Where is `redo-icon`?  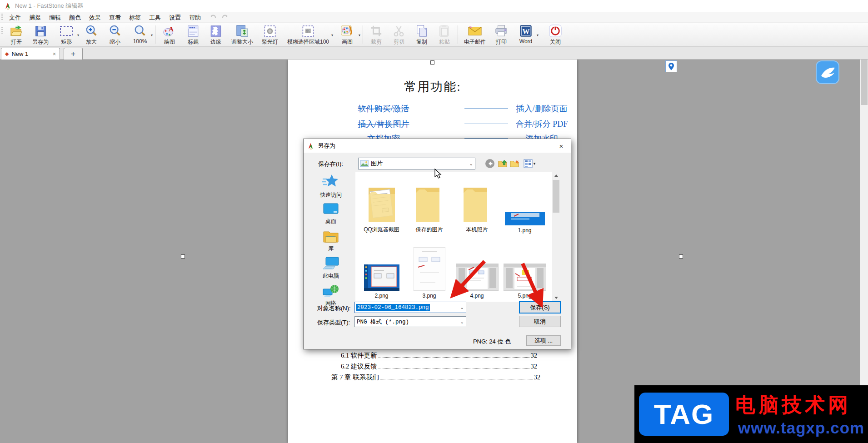 redo-icon is located at coordinates (225, 17).